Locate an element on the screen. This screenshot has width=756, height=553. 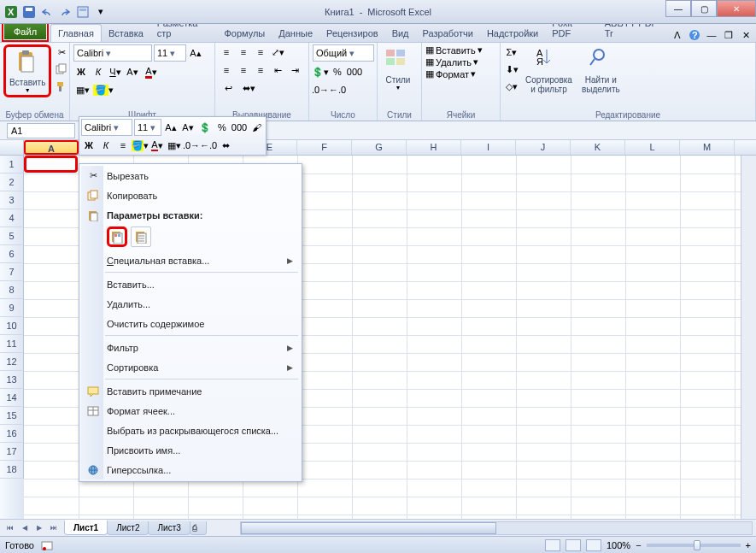
indent-inc-icon: ⇥ is located at coordinates (295, 70).